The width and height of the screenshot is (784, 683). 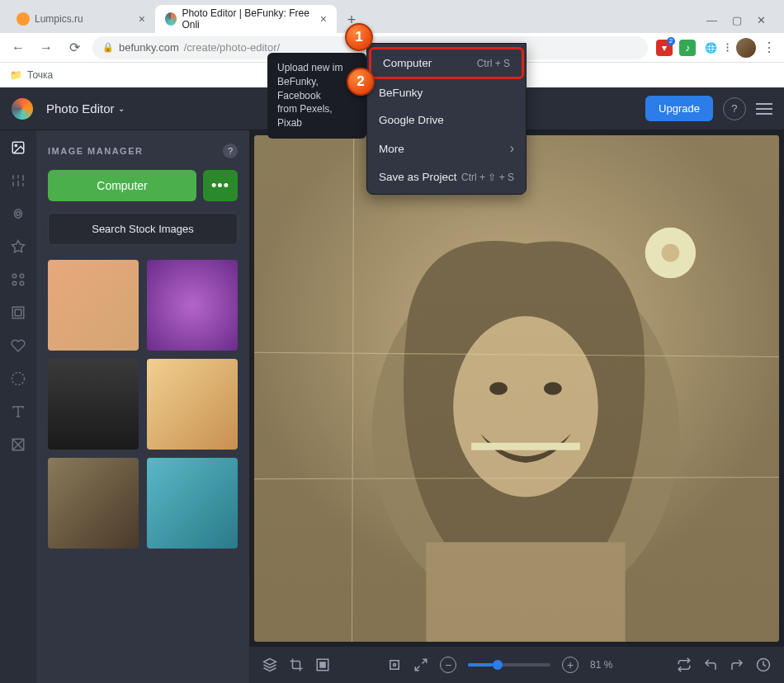 I want to click on browser-tab: Lumpics.ru ×, so click(x=81, y=19).